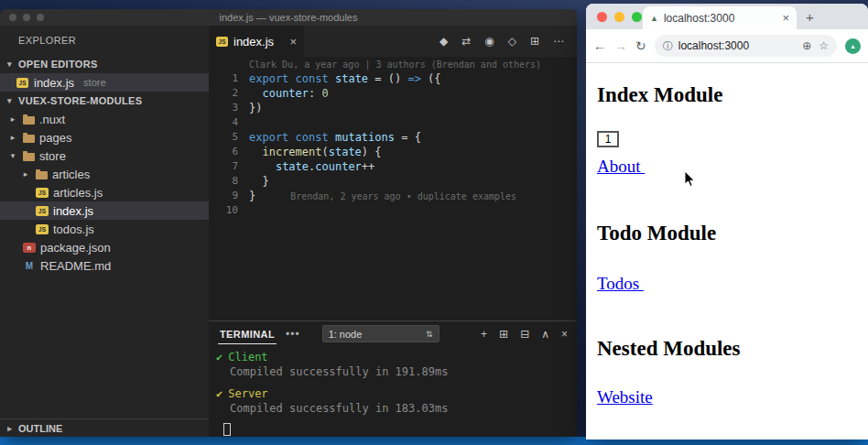 The image size is (868, 445). Describe the element at coordinates (393, 108) in the screenshot. I see `code-line: 3})` at that location.